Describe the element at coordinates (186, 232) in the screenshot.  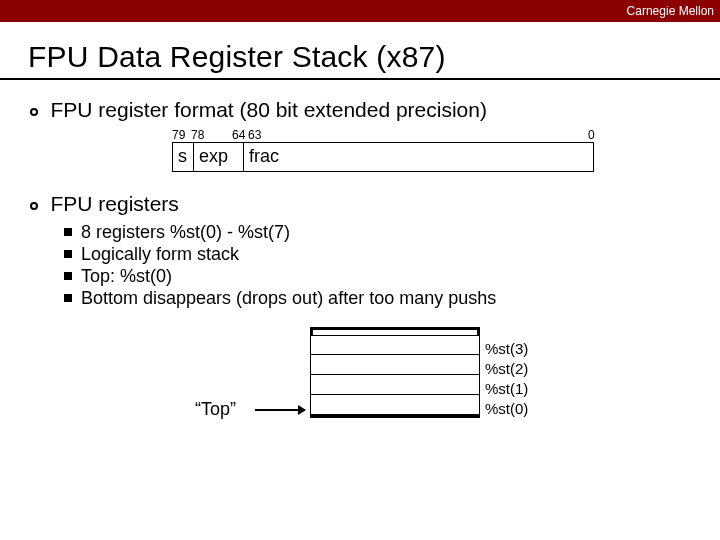
I see `list-item-text: 8 registers %st(0) - %st(7)` at that location.